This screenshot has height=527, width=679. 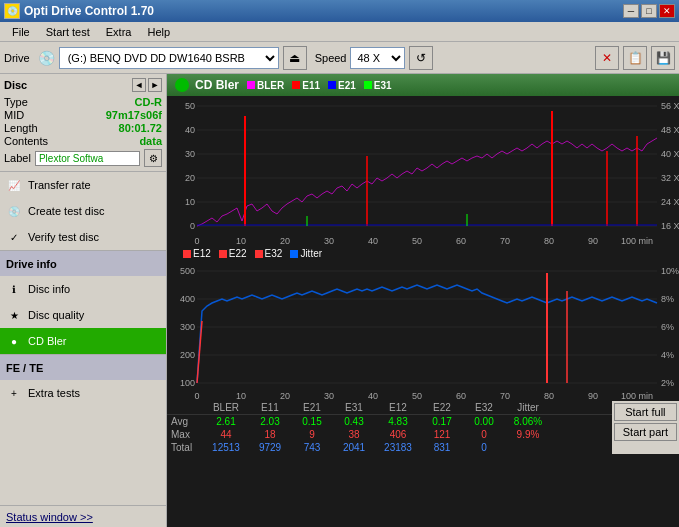 What do you see at coordinates (14, 315) in the screenshot?
I see `disc-quality-icon: ★` at bounding box center [14, 315].